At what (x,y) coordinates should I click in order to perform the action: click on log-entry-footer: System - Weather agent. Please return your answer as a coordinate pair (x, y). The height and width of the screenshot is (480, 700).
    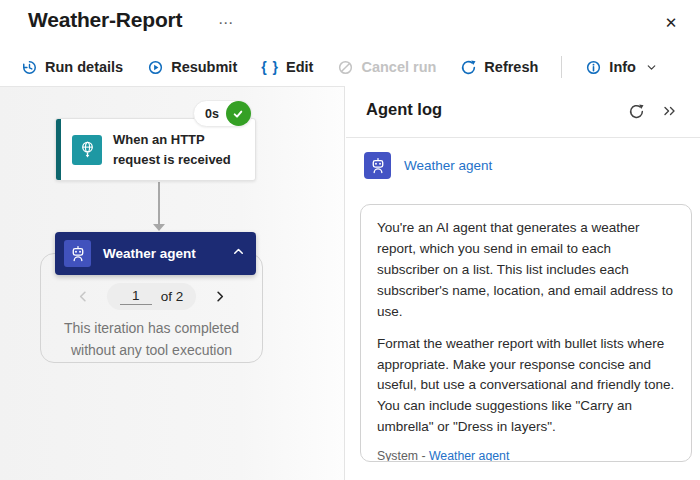
    Looking at the image, I should click on (526, 456).